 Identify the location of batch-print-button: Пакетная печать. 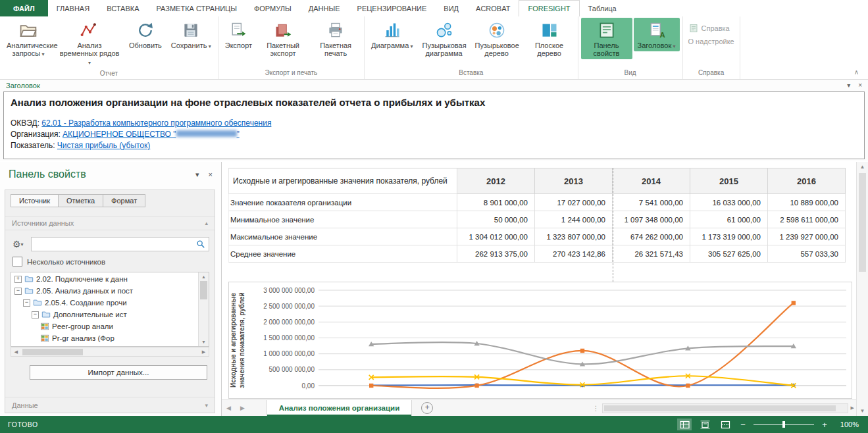
(336, 38).